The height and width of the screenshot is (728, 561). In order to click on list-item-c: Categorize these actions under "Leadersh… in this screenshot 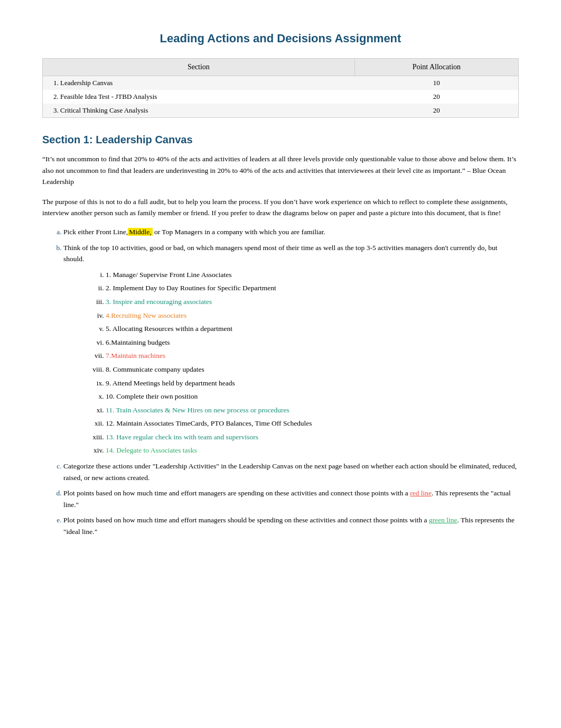, I will do `click(291, 472)`.